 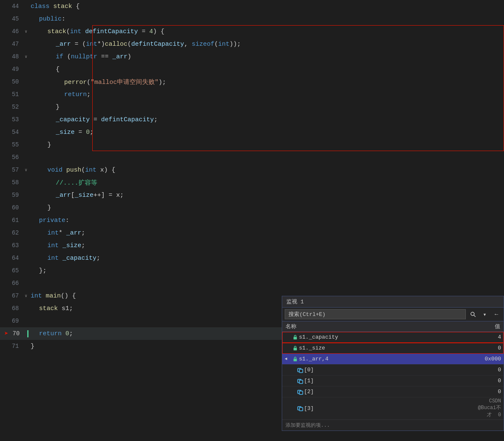 What do you see at coordinates (28, 334) in the screenshot?
I see `changed-indicator` at bounding box center [28, 334].